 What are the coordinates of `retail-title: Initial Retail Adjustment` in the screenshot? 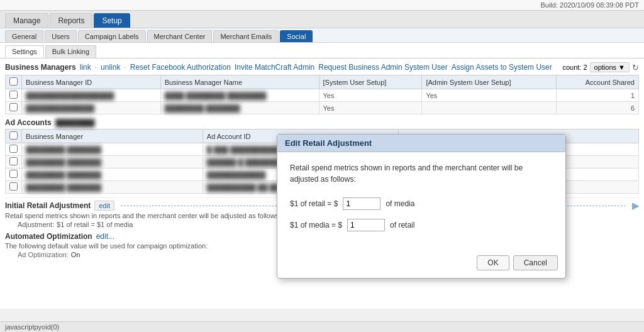 It's located at (48, 206).